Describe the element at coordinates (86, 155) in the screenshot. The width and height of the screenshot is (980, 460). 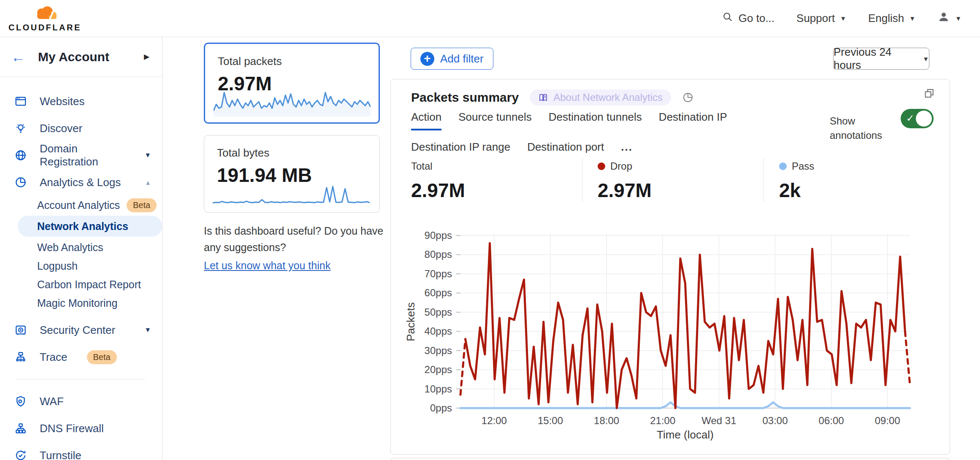
I see `sidebar-item-label: Domain Registration` at that location.